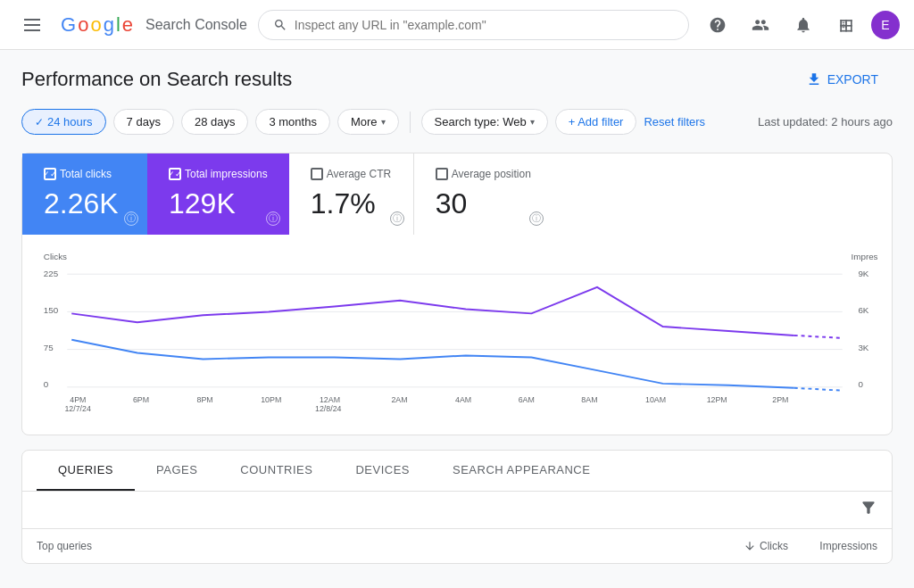  Describe the element at coordinates (128, 25) in the screenshot. I see `logo-e: e` at that location.